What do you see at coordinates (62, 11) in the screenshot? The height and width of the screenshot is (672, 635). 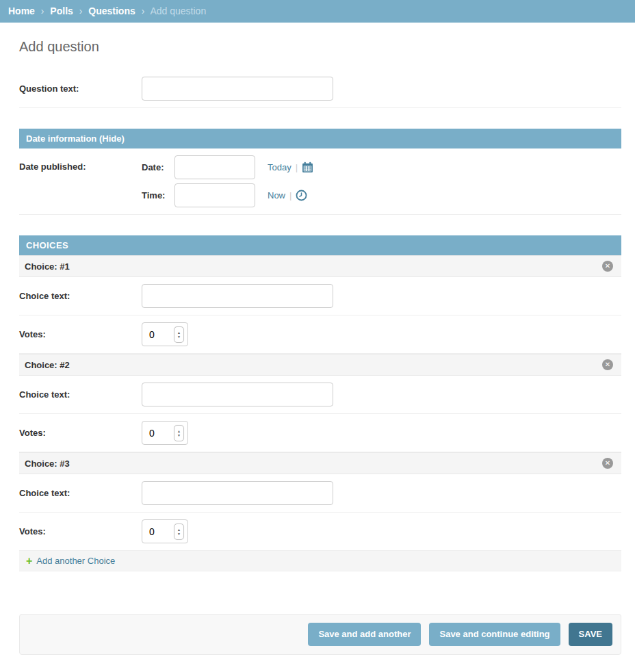 I see `breadcrumb-polls-link: Polls` at bounding box center [62, 11].